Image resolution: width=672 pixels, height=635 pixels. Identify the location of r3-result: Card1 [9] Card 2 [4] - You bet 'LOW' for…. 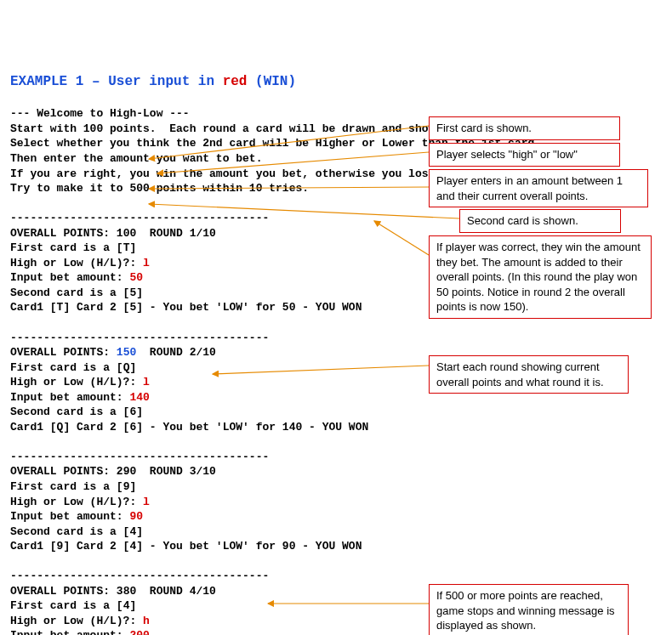
(185, 546).